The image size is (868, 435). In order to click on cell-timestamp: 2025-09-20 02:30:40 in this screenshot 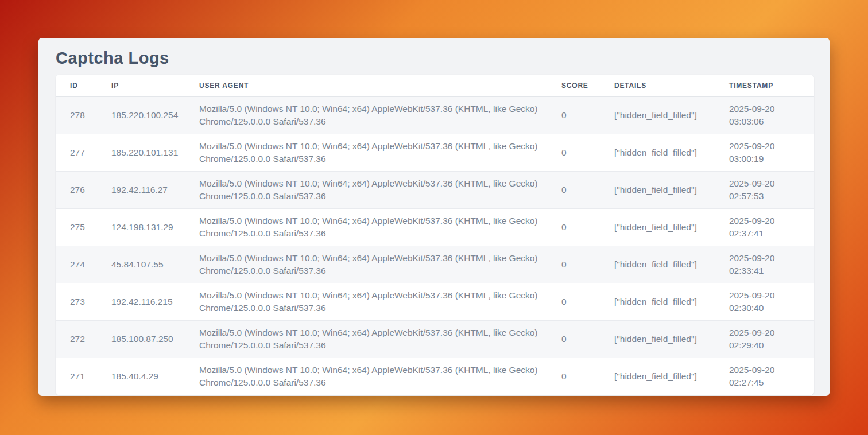, I will do `click(772, 302)`.